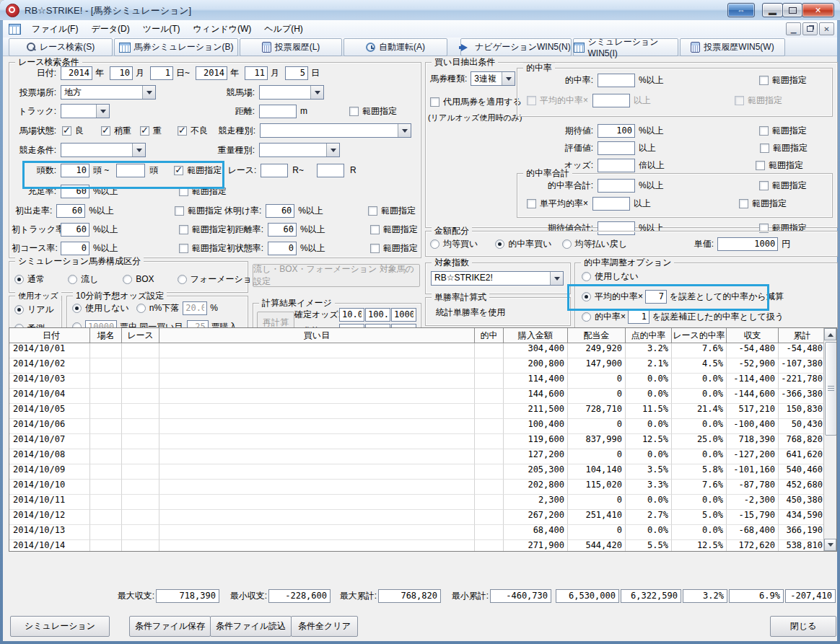  Describe the element at coordinates (531, 203) in the screenshot. I see `tan-avg-checkbox` at that location.